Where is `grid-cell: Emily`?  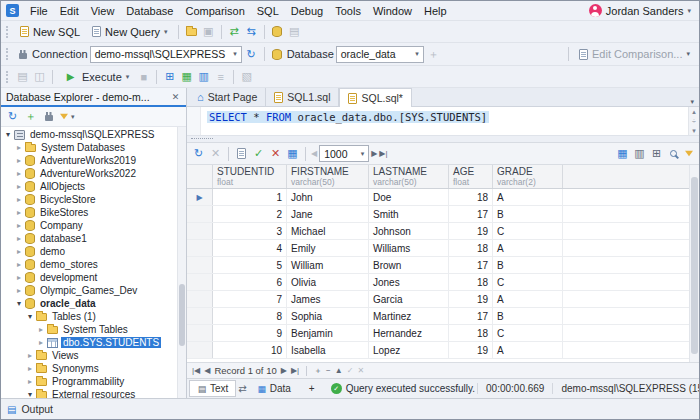 grid-cell: Emily is located at coordinates (328, 248).